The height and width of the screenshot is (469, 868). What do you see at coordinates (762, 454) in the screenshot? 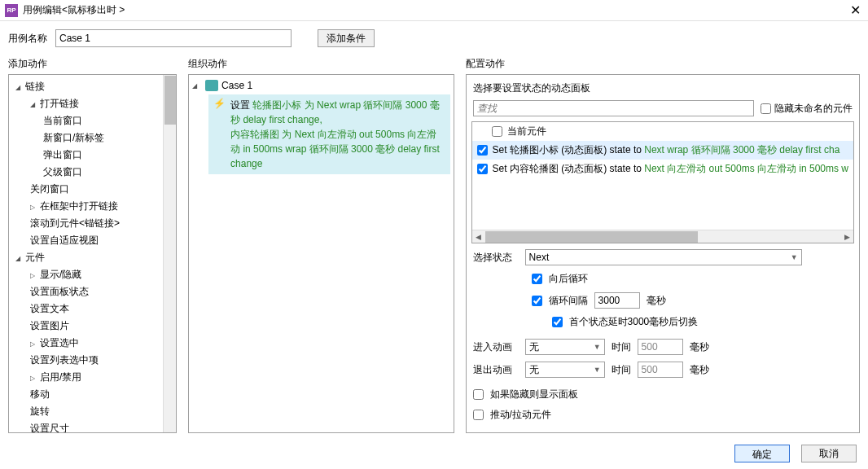
I see `ok-button: 确定` at bounding box center [762, 454].